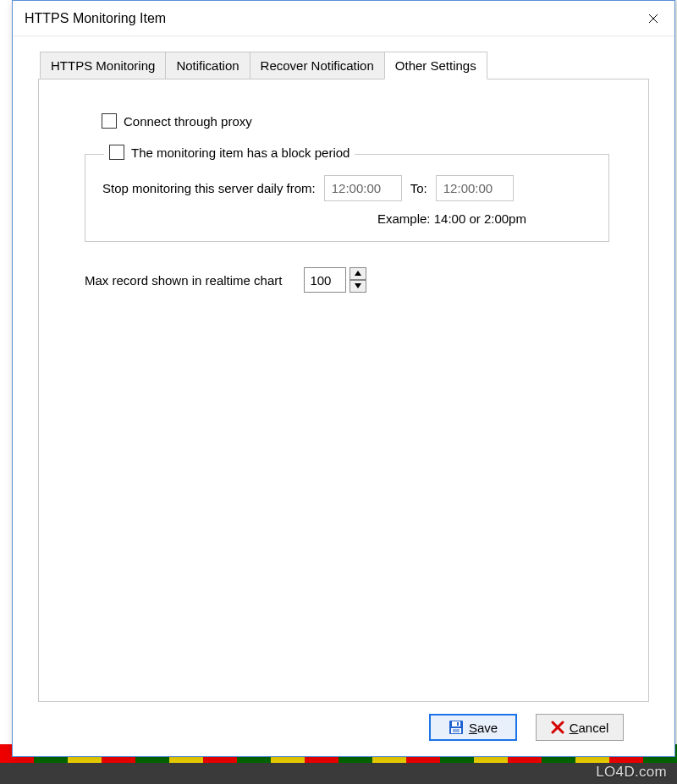 The height and width of the screenshot is (784, 677). Describe the element at coordinates (484, 218) in the screenshot. I see `example-label: Example: 14:00 or 2:00pm` at that location.